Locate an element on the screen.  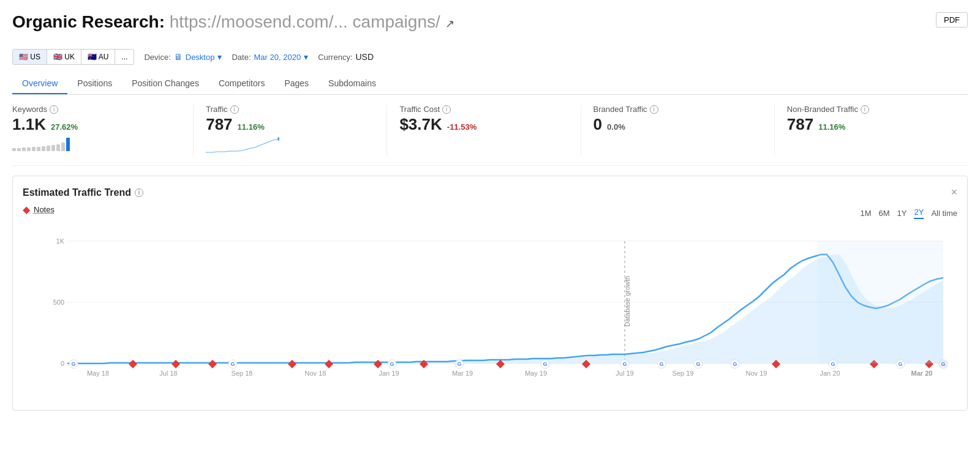
tab-subdomains: Subdomains is located at coordinates (352, 84).